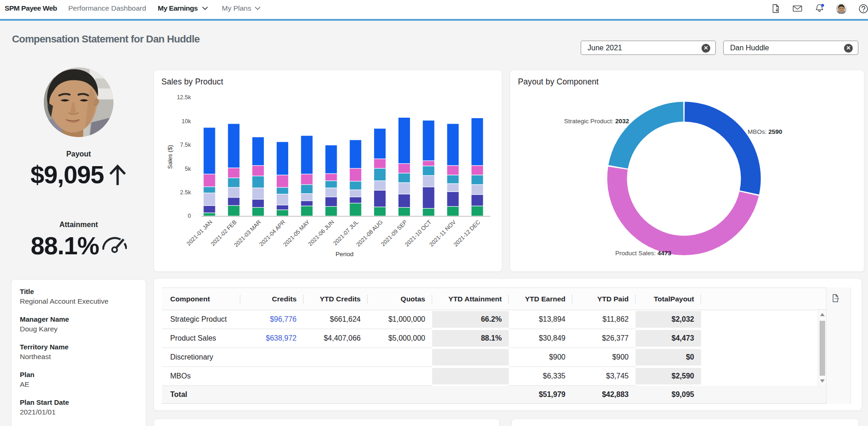 The height and width of the screenshot is (426, 868). What do you see at coordinates (344, 254) in the screenshot?
I see `svg-text: Period` at bounding box center [344, 254].